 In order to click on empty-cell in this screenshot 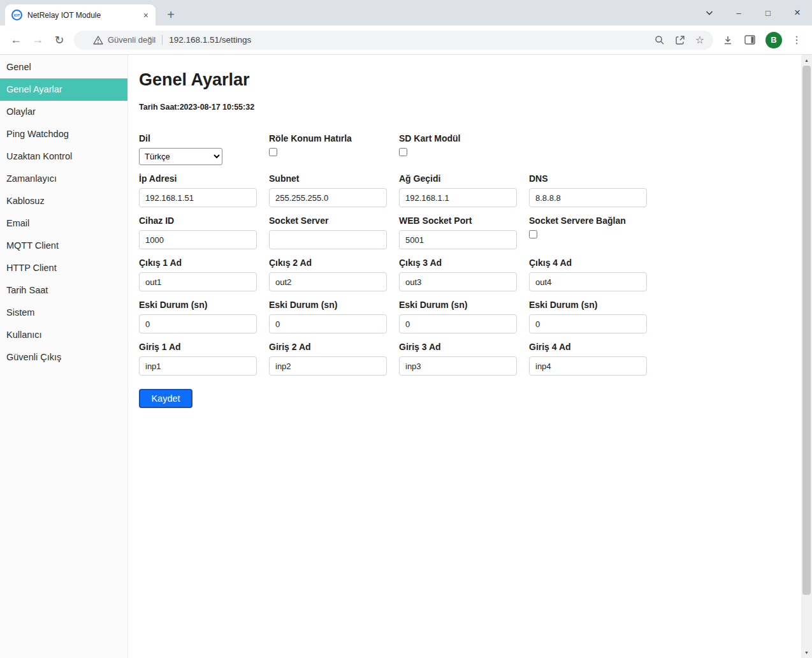, I will do `click(594, 149)`.